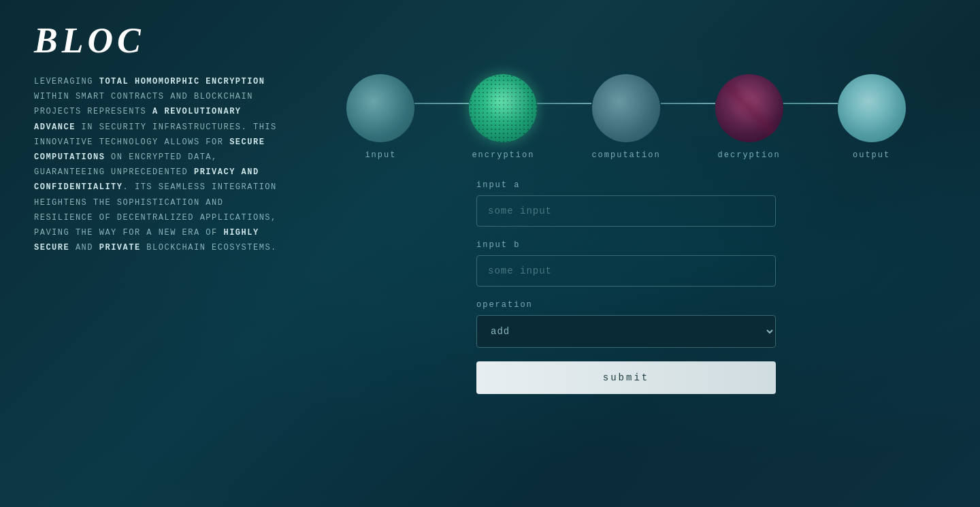  Describe the element at coordinates (626, 211) in the screenshot. I see `input-a-field` at that location.